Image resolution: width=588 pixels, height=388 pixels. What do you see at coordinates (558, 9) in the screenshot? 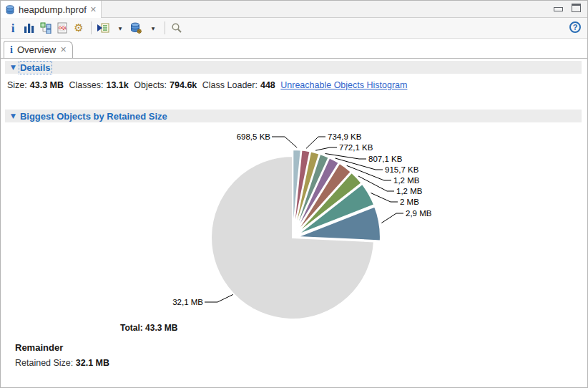
I see `minimize-icon` at bounding box center [558, 9].